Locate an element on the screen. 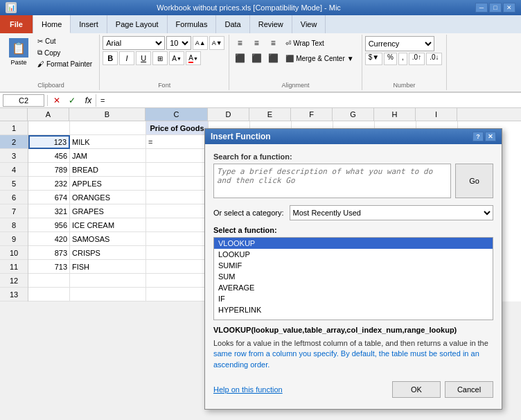 Image resolution: width=521 pixels, height=420 pixels. function-item-vlookup: VLOOKUP is located at coordinates (353, 243).